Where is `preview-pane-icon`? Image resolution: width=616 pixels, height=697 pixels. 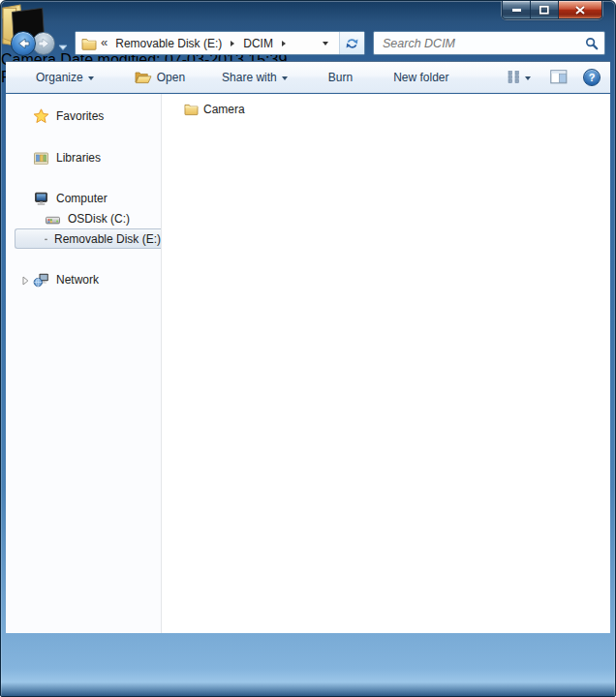 preview-pane-icon is located at coordinates (559, 77).